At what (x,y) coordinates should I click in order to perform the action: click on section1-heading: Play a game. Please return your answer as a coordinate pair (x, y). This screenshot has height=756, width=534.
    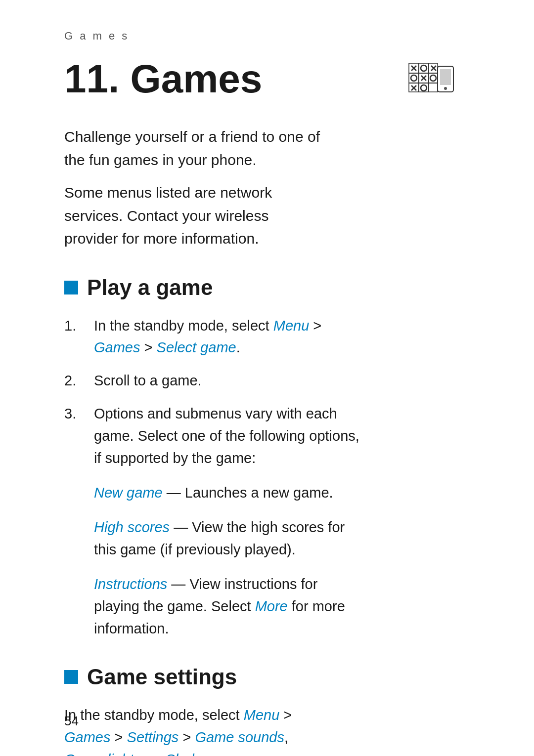
    Looking at the image, I should click on (279, 288).